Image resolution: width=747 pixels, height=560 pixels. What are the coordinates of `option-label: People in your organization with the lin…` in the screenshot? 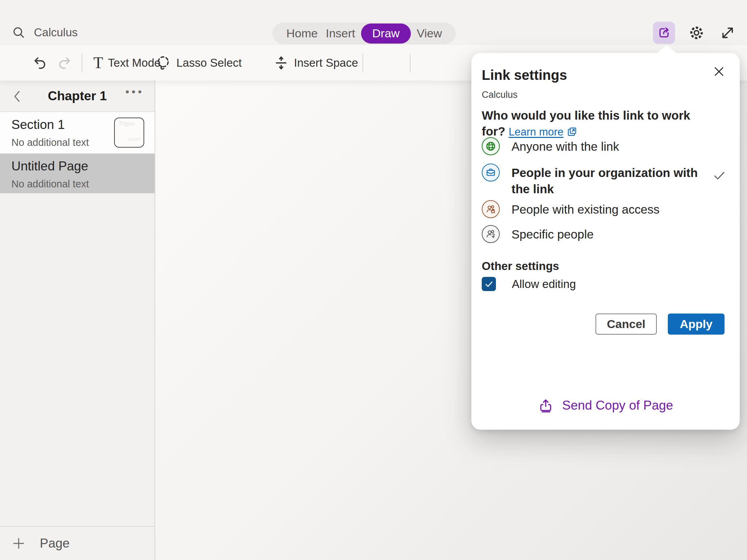 It's located at (608, 180).